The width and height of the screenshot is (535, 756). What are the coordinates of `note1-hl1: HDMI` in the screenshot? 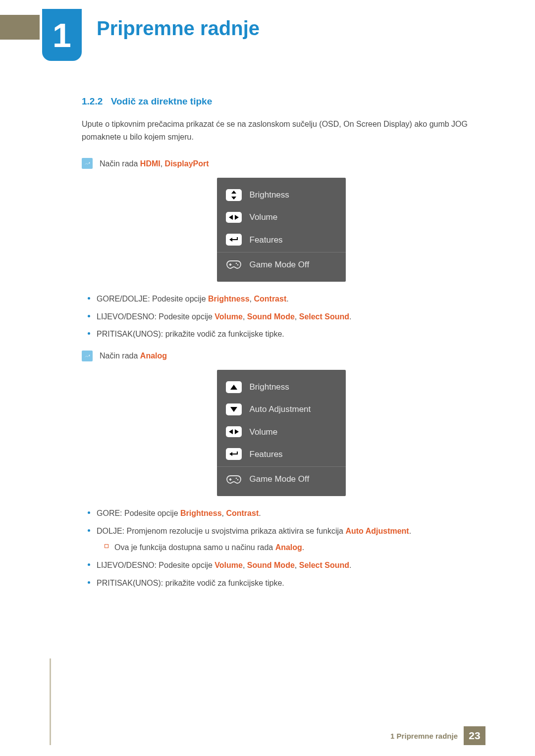 It's located at (151, 163).